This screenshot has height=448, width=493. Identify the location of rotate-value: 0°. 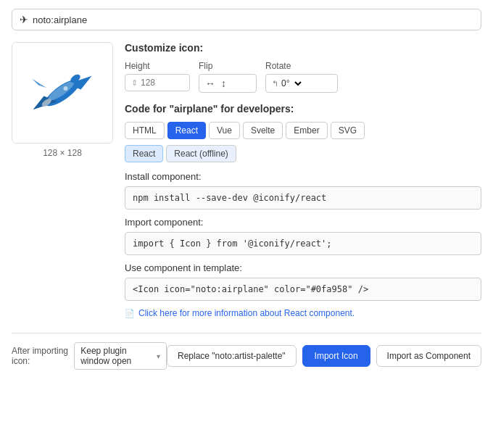
(286, 83).